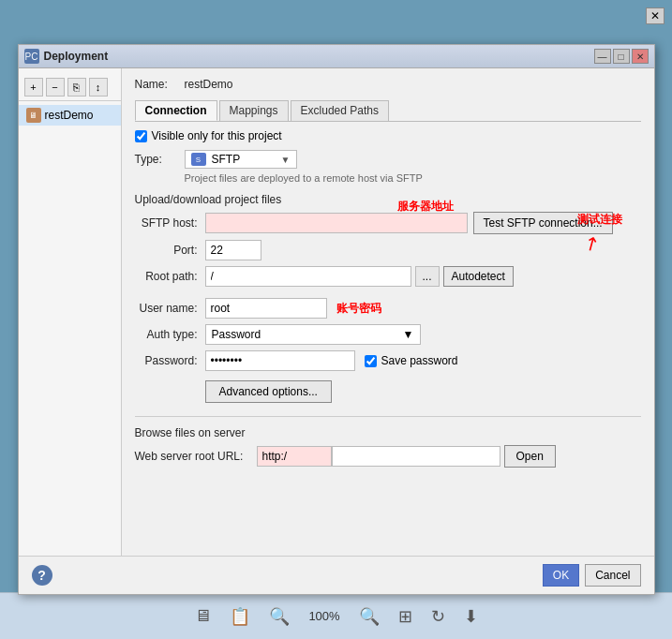  Describe the element at coordinates (621, 56) in the screenshot. I see `maximize-button: □` at that location.